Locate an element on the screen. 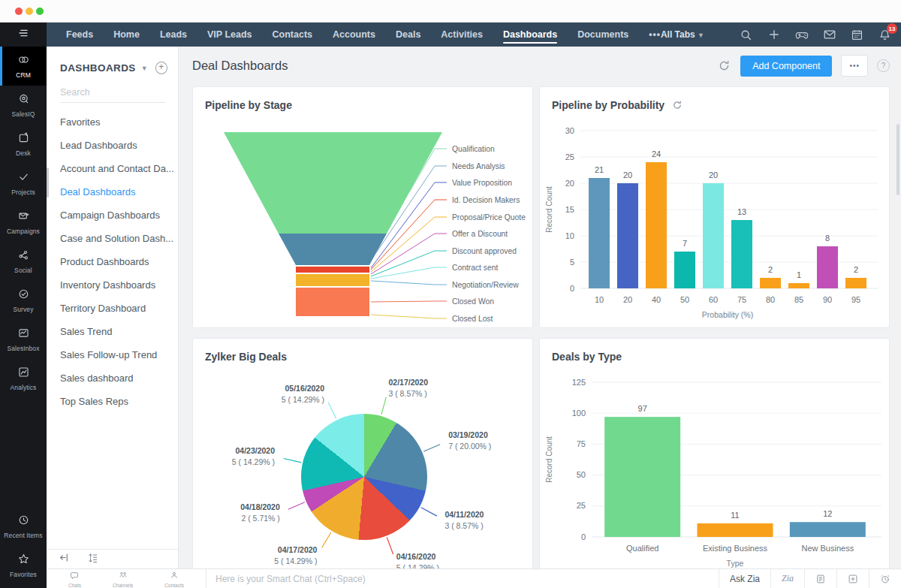  rail-item-desk: Desk is located at coordinates (23, 144).